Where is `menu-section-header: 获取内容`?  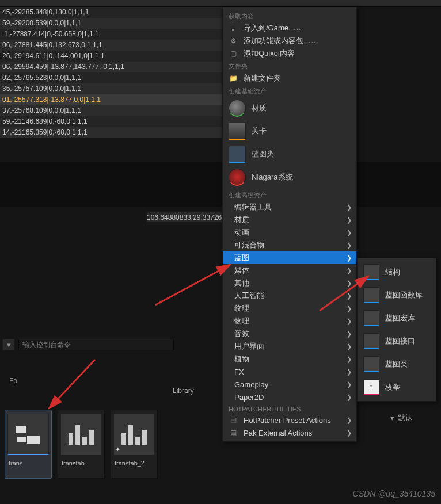 menu-section-header: 获取内容 is located at coordinates (290, 16).